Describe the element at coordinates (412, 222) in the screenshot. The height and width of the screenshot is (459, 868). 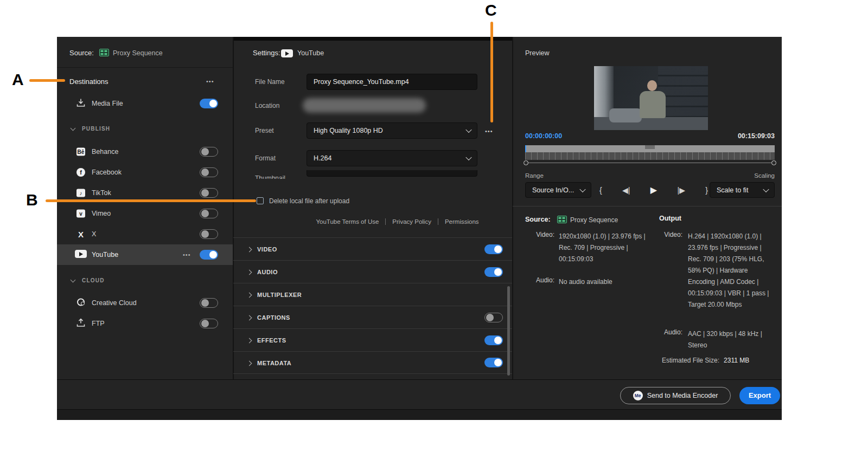
I see `privacy-policy-link: Privacy Policy` at that location.